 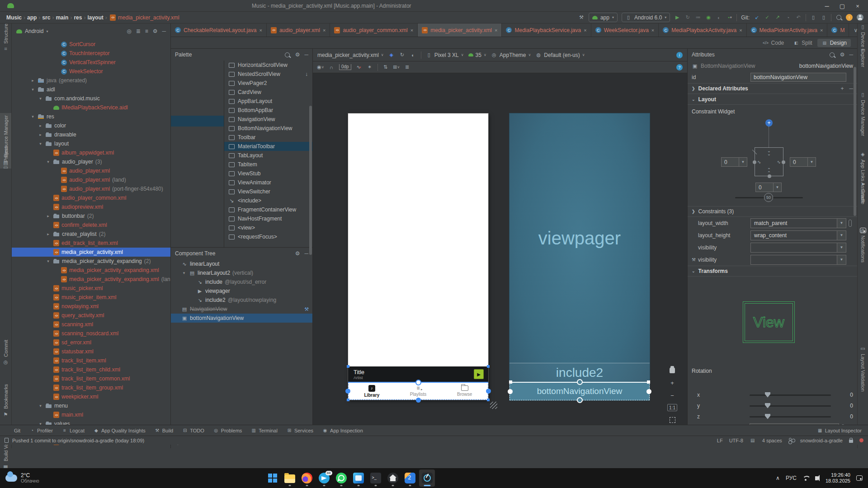 What do you see at coordinates (719, 18) in the screenshot?
I see `stop-button: ◐` at bounding box center [719, 18].